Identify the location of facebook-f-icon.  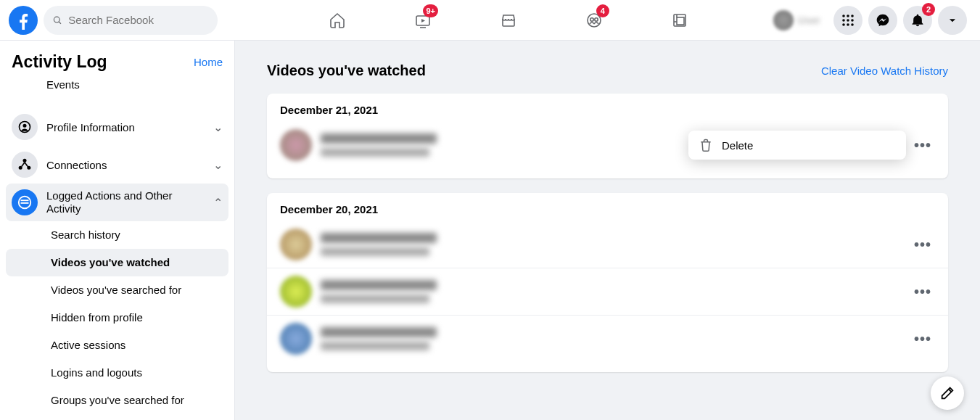
(23, 20).